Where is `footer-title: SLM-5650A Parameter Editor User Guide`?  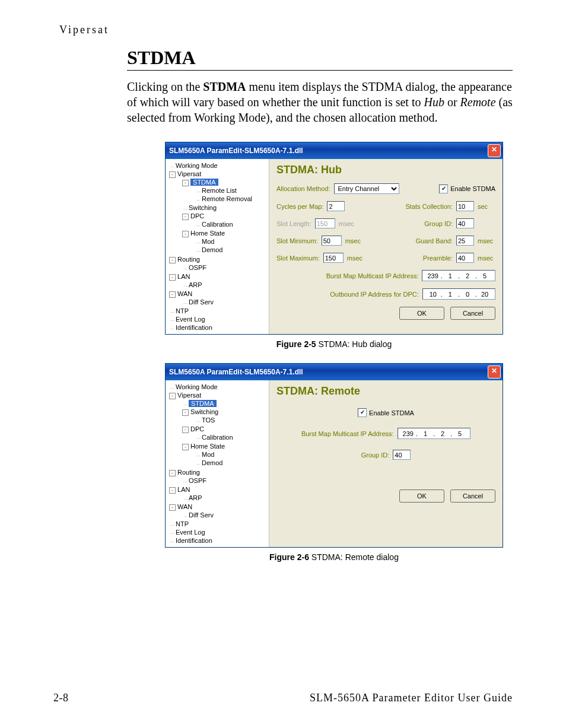
footer-title: SLM-5650A Parameter Editor User Guide is located at coordinates (411, 698).